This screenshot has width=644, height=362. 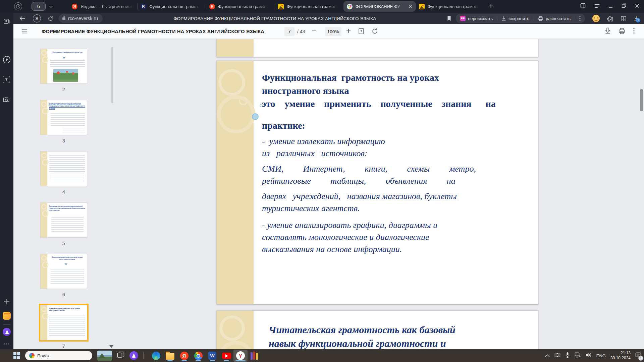 I want to click on thumb-arrow-icon, so click(x=64, y=58).